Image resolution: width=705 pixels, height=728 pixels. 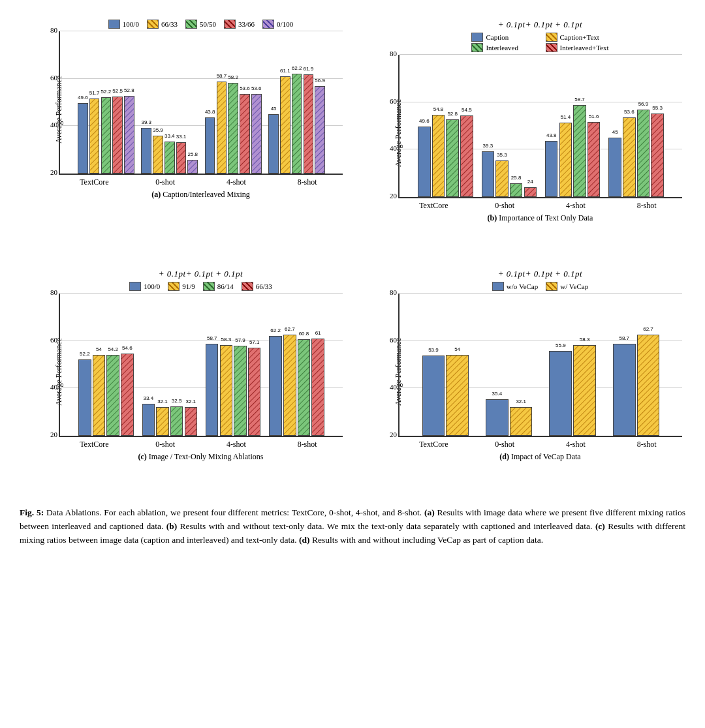 I want to click on legend-label: 0/100, so click(x=285, y=24).